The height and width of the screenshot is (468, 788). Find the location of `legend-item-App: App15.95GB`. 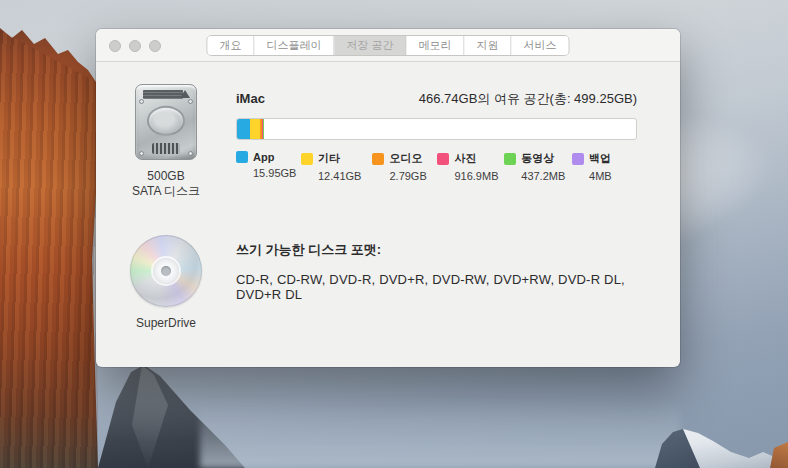

legend-item-App: App15.95GB is located at coordinates (268, 166).